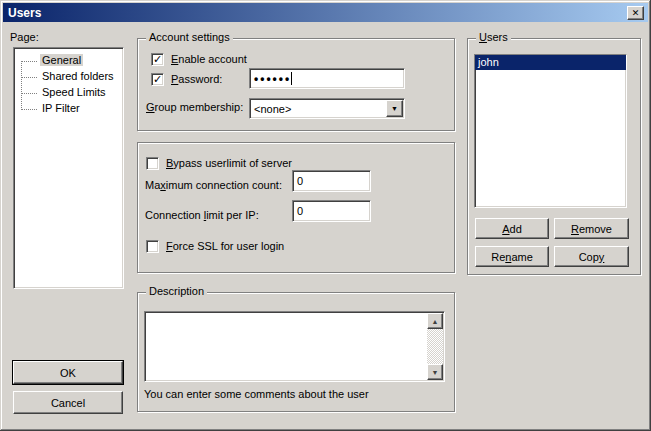  I want to click on password-checkbox: ✓, so click(158, 80).